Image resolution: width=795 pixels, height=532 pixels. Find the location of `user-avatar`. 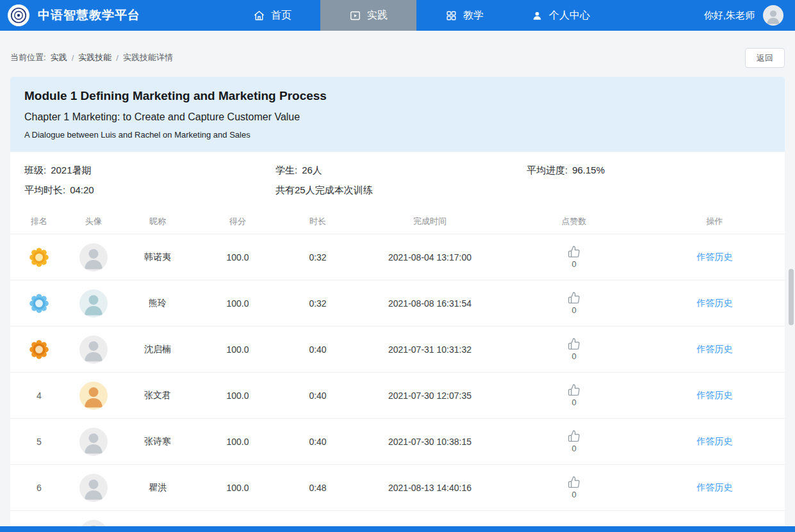

user-avatar is located at coordinates (773, 15).